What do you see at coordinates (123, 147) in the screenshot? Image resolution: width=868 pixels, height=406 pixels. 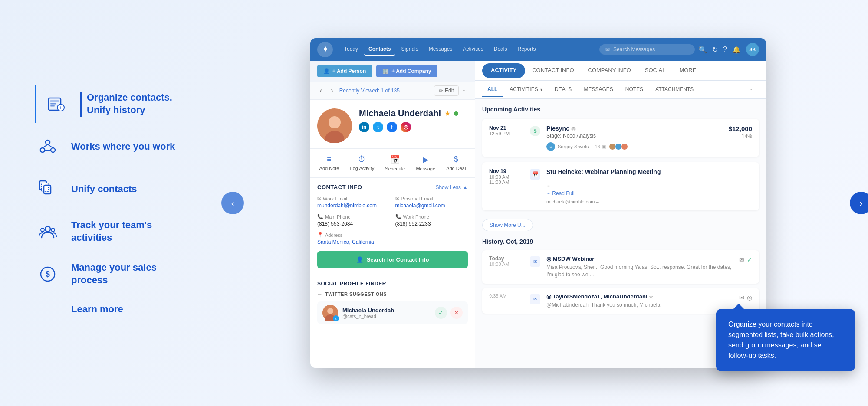 I see `nav-item-works-label: Works where you work` at bounding box center [123, 147].